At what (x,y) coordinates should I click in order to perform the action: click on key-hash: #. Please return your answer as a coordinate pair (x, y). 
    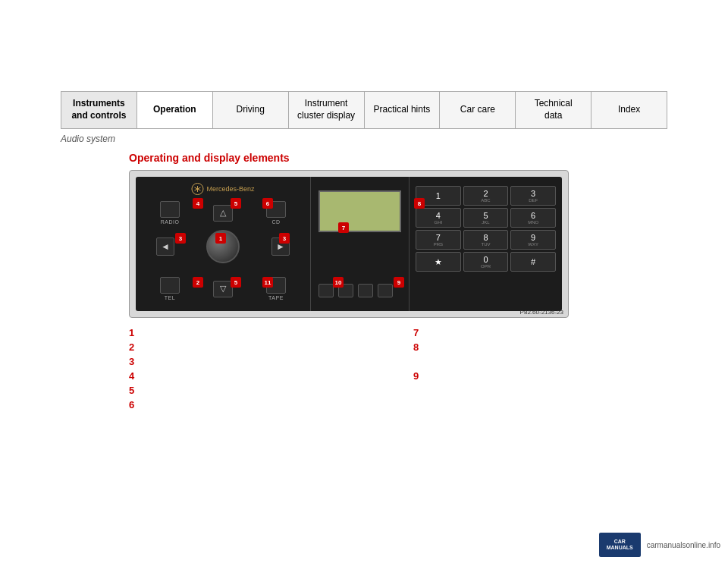
    Looking at the image, I should click on (533, 262).